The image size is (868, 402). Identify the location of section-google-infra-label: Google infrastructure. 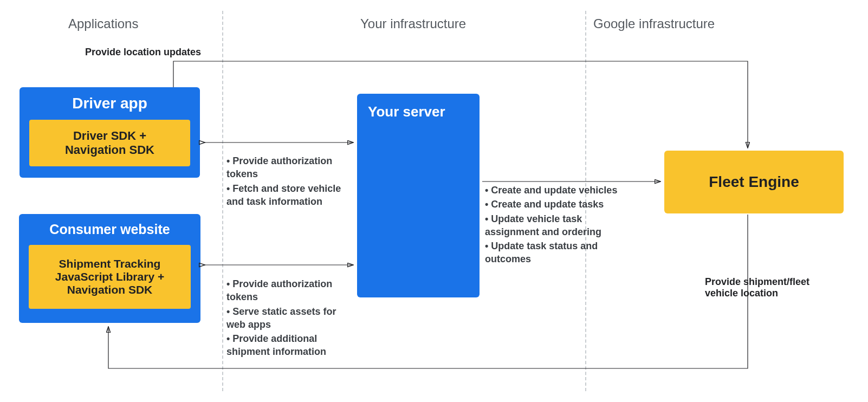
(654, 24).